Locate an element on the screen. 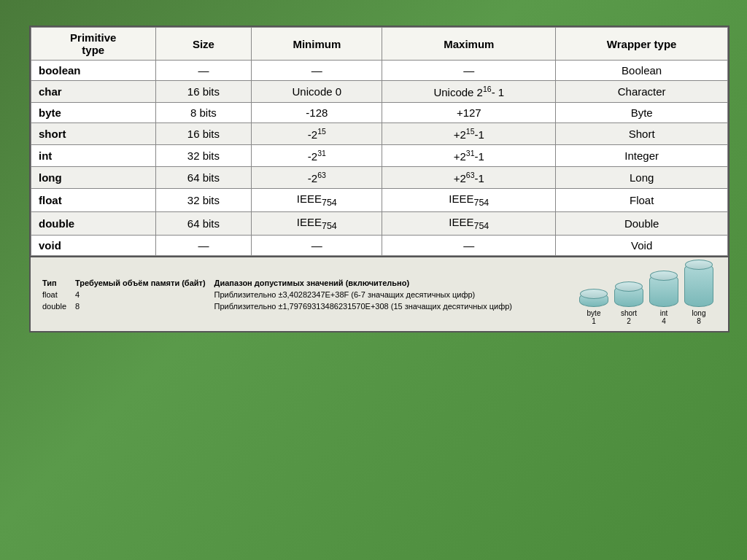 The image size is (747, 560). table-row: float32 bitsIEEE754IEEE754Float is located at coordinates (379, 201).